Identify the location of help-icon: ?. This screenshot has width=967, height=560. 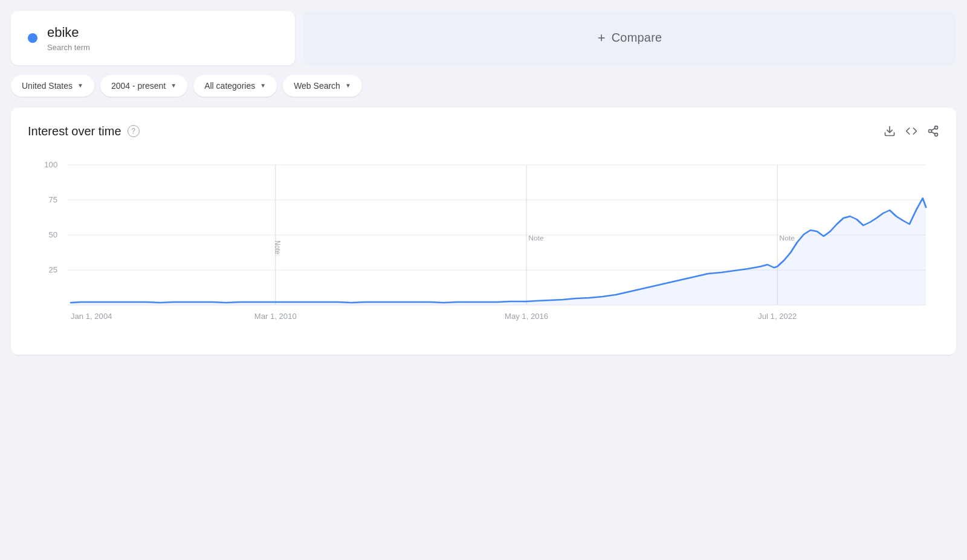
(134, 131).